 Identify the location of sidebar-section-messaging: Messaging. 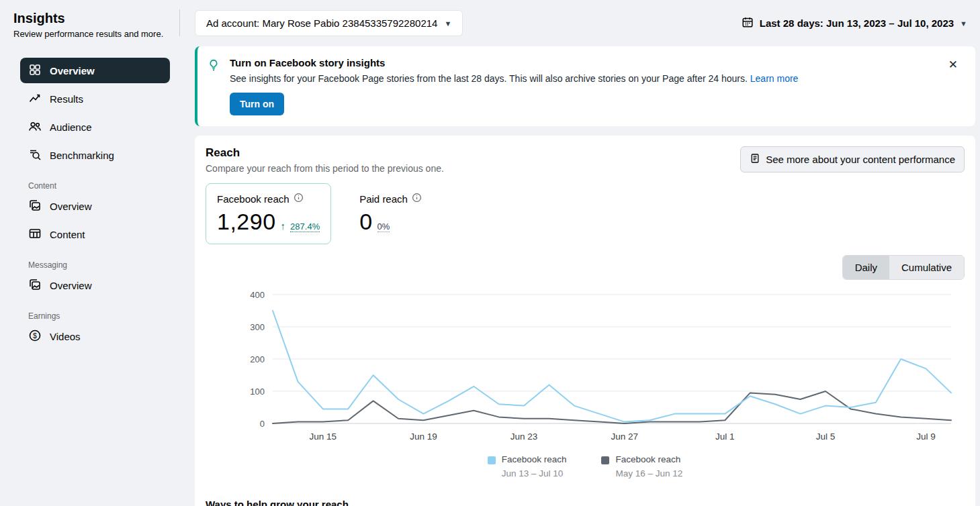
(102, 265).